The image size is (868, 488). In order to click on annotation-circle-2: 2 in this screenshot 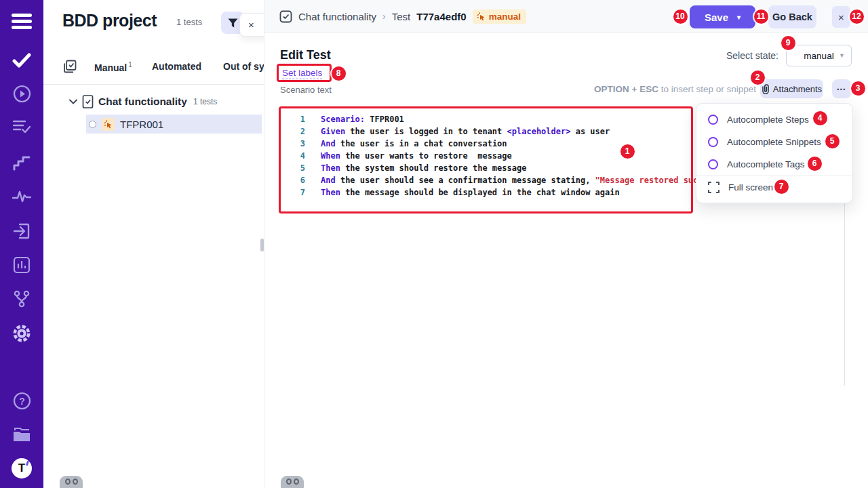, I will do `click(758, 77)`.